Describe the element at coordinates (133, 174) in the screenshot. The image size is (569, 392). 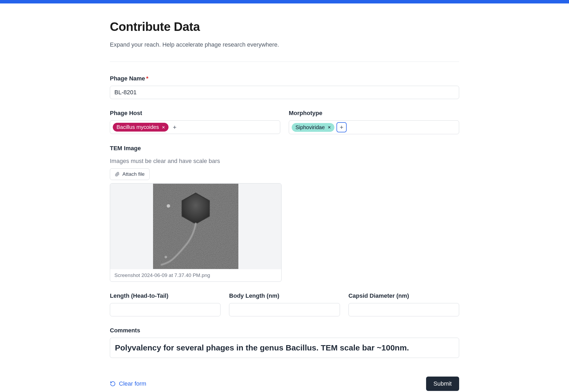
I see `attach-file-label: Attach file` at that location.